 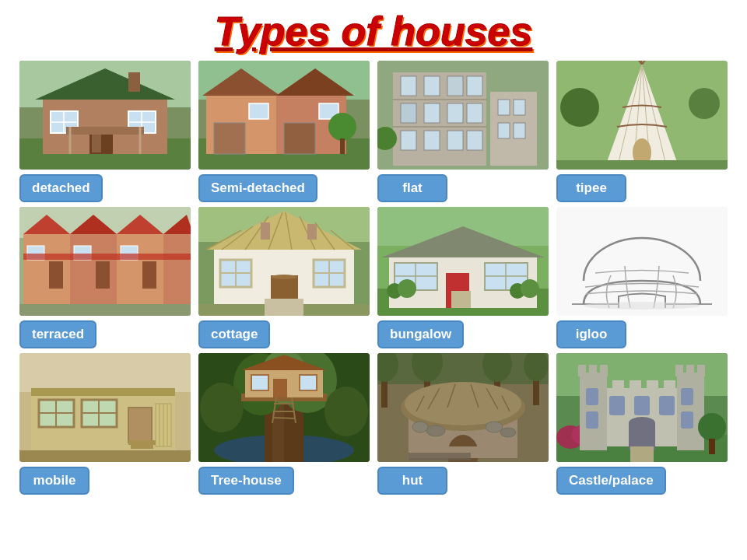 What do you see at coordinates (412, 188) in the screenshot?
I see `label-flat: flat` at bounding box center [412, 188].